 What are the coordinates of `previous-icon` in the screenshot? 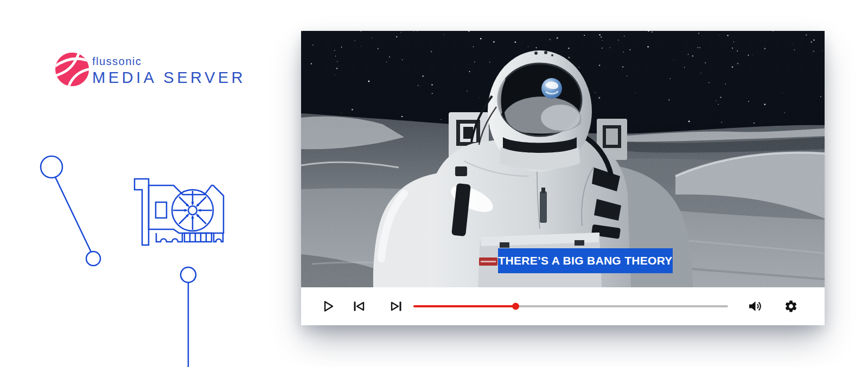 It's located at (359, 306).